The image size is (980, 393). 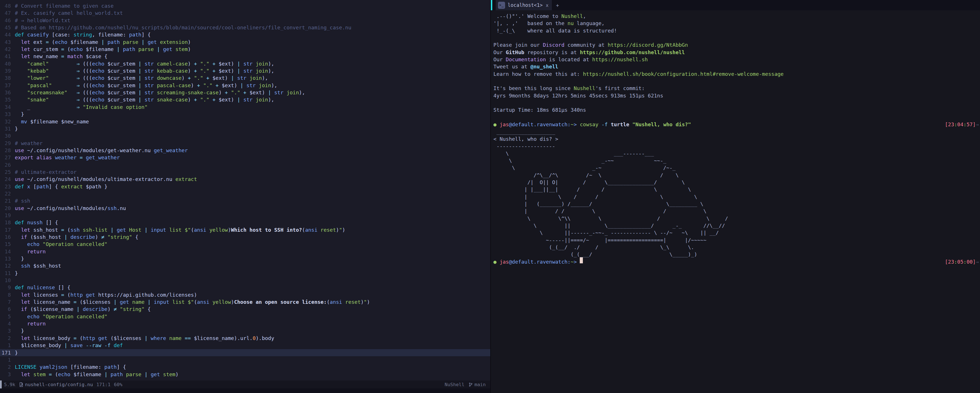 What do you see at coordinates (245, 259) in the screenshot?
I see `code-line: 13 }` at bounding box center [245, 259].